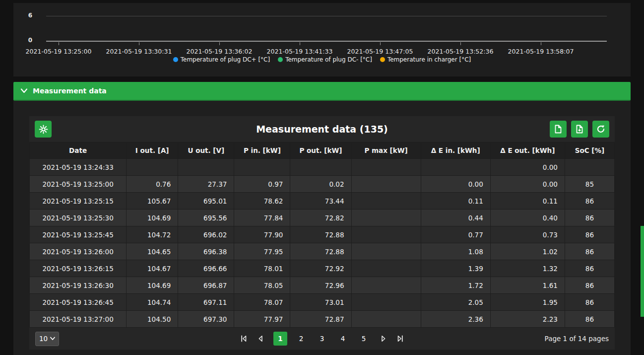  What do you see at coordinates (152, 151) in the screenshot?
I see `column-header: I out. [A]` at bounding box center [152, 151].